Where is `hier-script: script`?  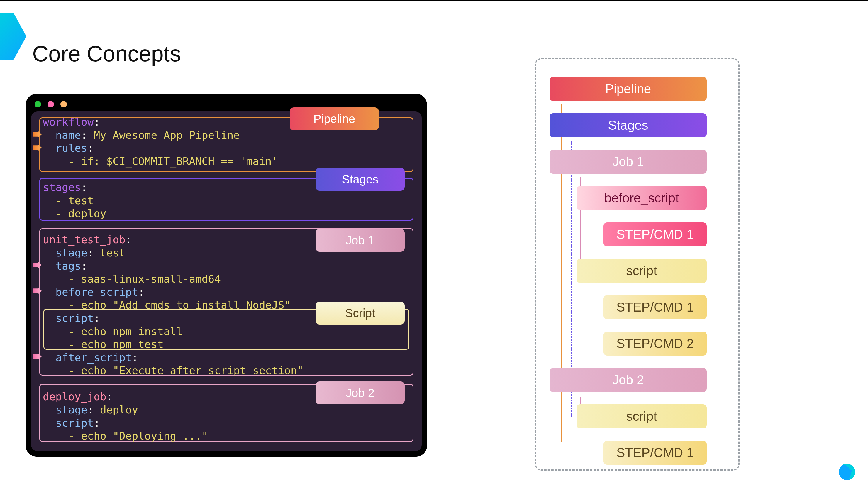
hier-script: script is located at coordinates (642, 271).